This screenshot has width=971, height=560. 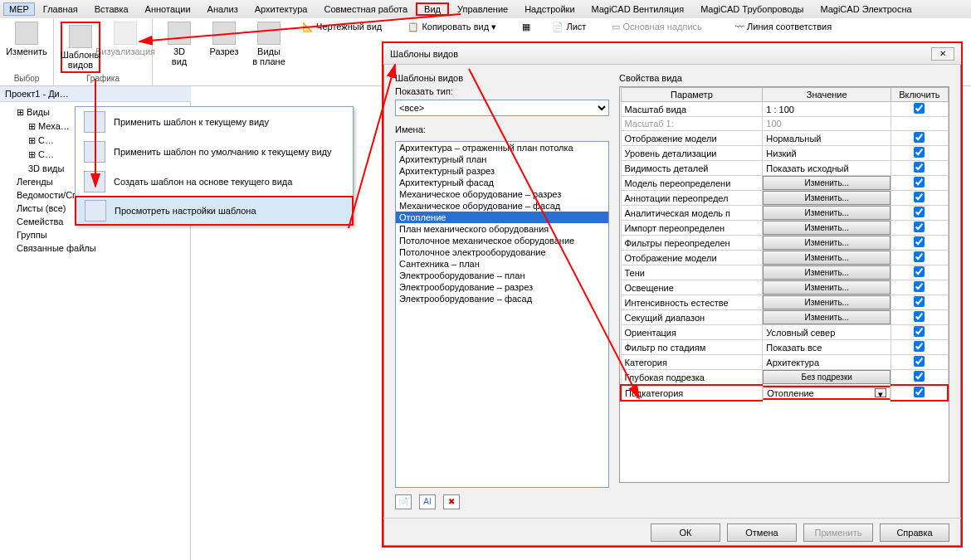 I want to click on list-item: Электрооборудование – разрез, so click(x=502, y=287).